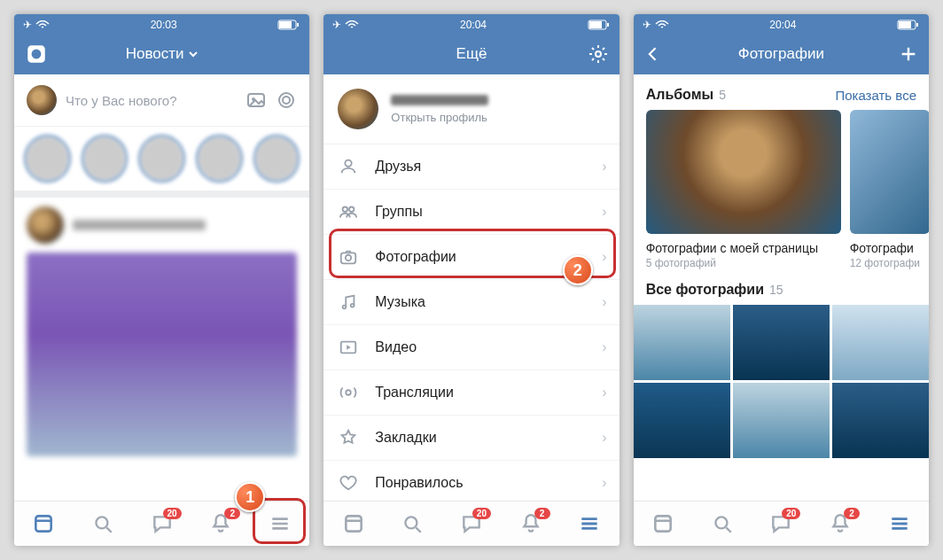  What do you see at coordinates (164, 25) in the screenshot?
I see `status-time: 20:03` at bounding box center [164, 25].